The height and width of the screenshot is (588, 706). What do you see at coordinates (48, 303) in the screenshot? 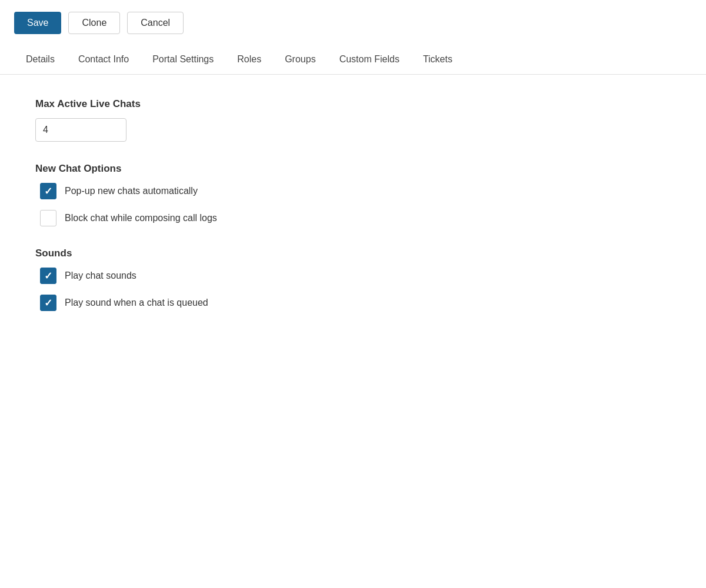
I see `checkbox-play-queued-box` at bounding box center [48, 303].